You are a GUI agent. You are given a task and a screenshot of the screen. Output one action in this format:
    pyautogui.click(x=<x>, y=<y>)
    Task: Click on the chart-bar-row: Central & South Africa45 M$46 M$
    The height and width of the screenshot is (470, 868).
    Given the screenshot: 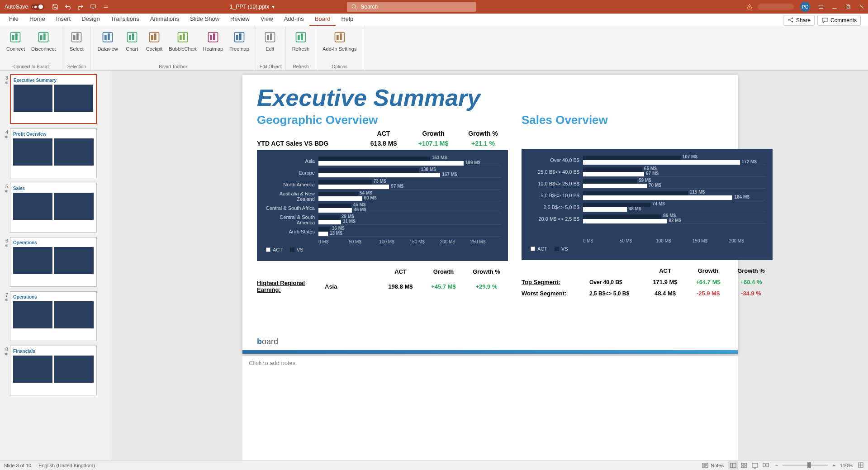 What is the action you would take?
    pyautogui.click(x=383, y=208)
    